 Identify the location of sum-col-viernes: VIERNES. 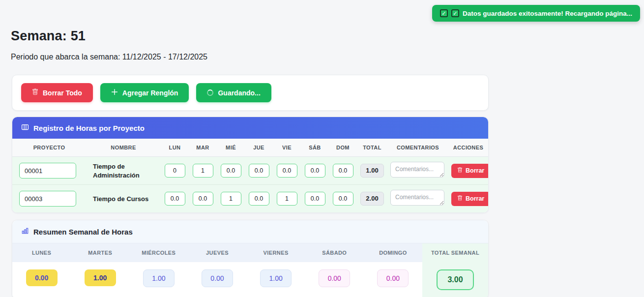
(276, 253).